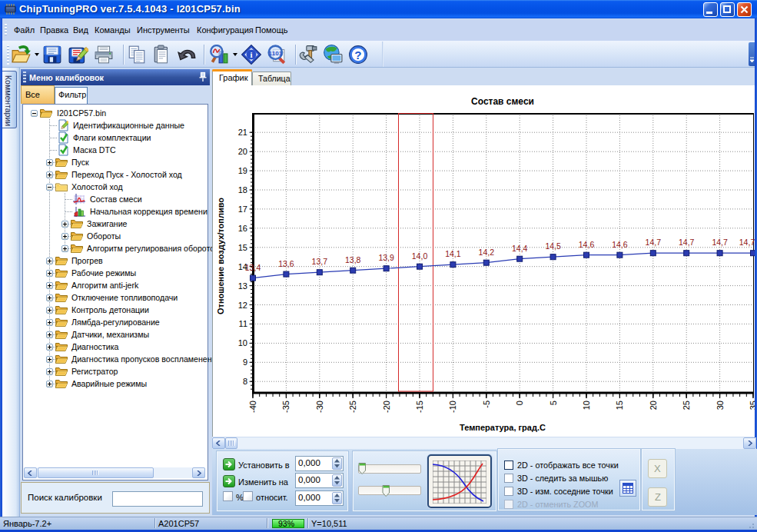 This screenshot has width=757, height=532. Describe the element at coordinates (276, 54) in the screenshot. I see `svg-text: 1101` at that location.